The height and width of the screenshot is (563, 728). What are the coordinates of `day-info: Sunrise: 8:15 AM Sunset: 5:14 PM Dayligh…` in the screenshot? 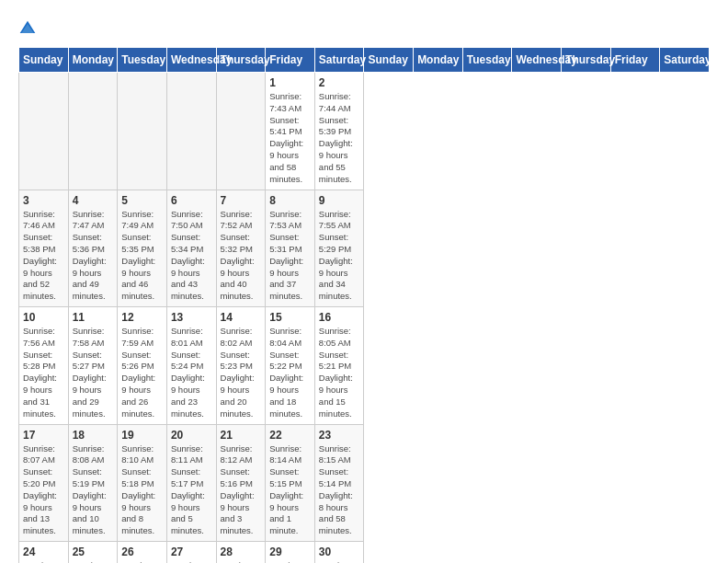 It's located at (340, 491).